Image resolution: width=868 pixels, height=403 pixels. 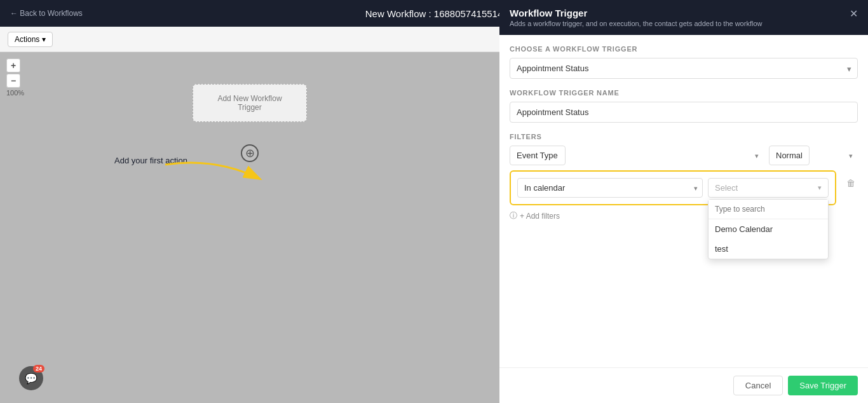 I want to click on filters-label: FILTERS, so click(x=684, y=137).